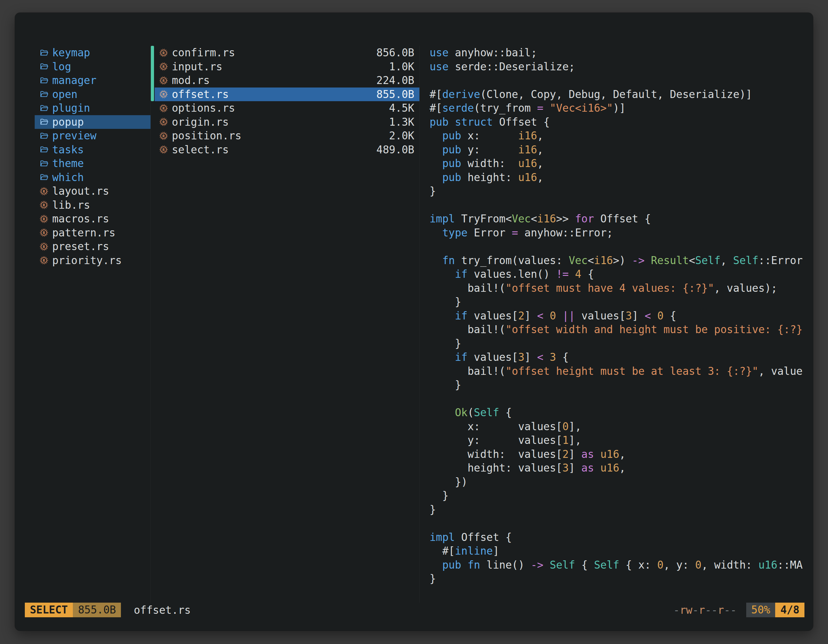 This screenshot has width=828, height=644. I want to click on file-list: Rconfirm.rs856.0BRinput.rs1.0KRmod.rs224…, so click(287, 101).